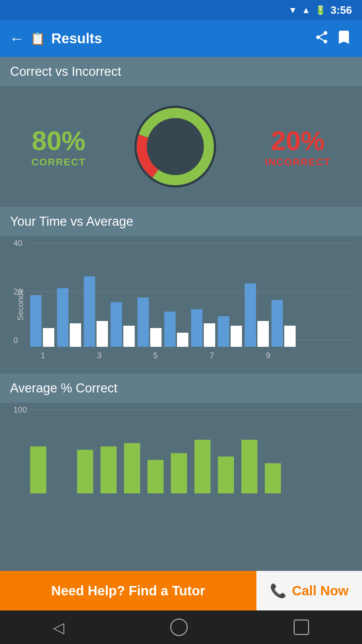 This screenshot has height=644, width=362. Describe the element at coordinates (322, 39) in the screenshot. I see `share-icon` at that location.